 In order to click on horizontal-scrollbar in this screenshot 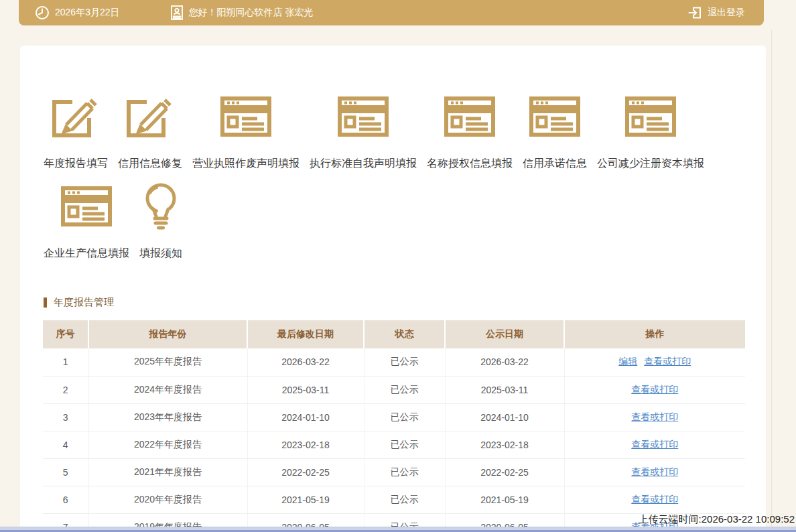, I will do `click(398, 529)`.